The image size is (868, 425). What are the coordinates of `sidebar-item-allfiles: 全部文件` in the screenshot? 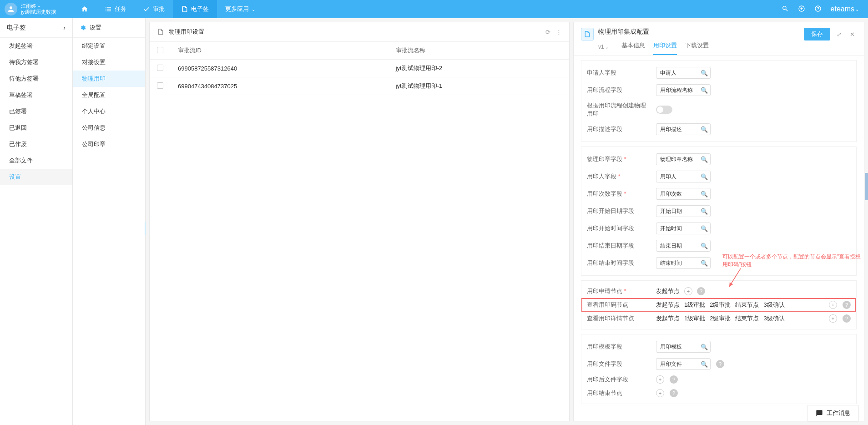 It's located at (36, 161).